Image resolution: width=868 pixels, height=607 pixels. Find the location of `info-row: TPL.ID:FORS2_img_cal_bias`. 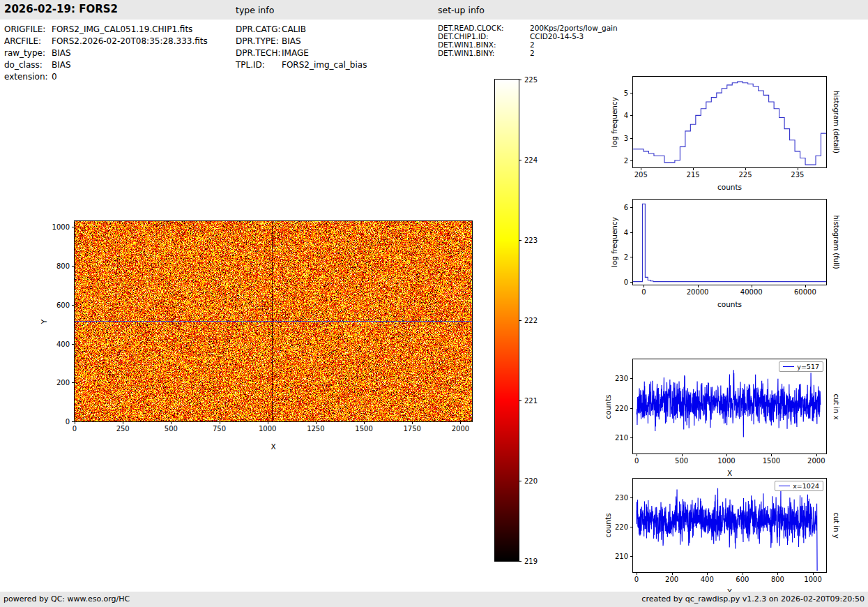

info-row: TPL.ID:FORS2_img_cal_bias is located at coordinates (301, 66).